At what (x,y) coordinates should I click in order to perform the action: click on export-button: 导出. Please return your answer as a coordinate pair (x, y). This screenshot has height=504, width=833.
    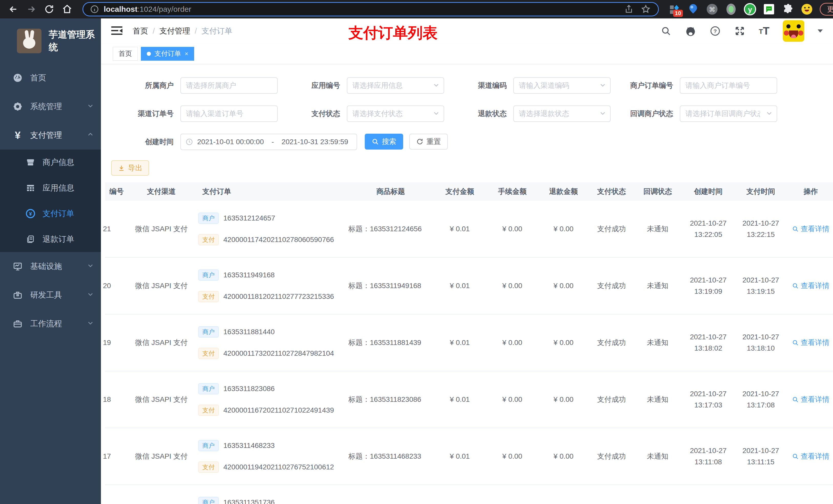
    Looking at the image, I should click on (130, 168).